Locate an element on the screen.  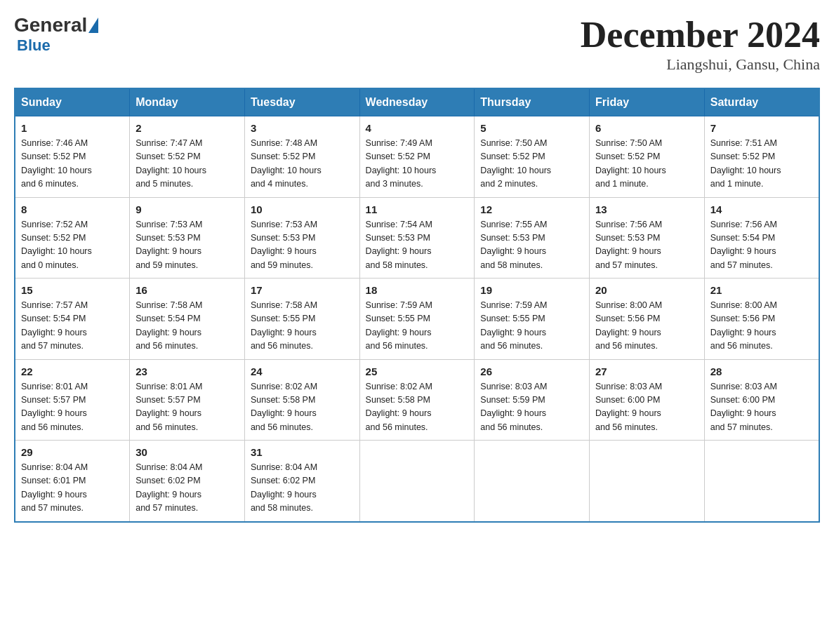
day-number: 27 is located at coordinates (647, 372).